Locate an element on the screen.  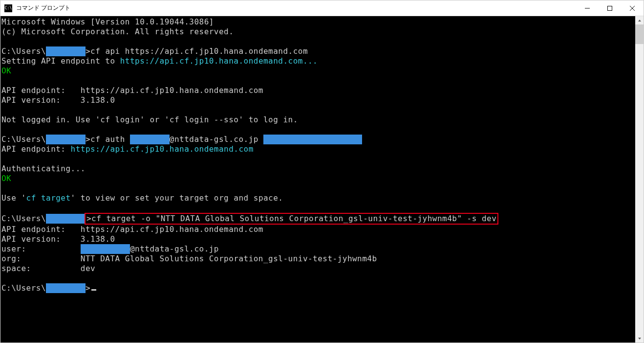
window-controls is located at coordinates (610, 8).